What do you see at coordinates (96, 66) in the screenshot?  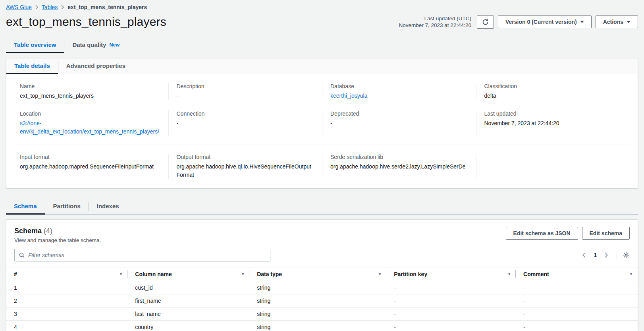 I see `tab-advanced-properties: Advanced properties` at bounding box center [96, 66].